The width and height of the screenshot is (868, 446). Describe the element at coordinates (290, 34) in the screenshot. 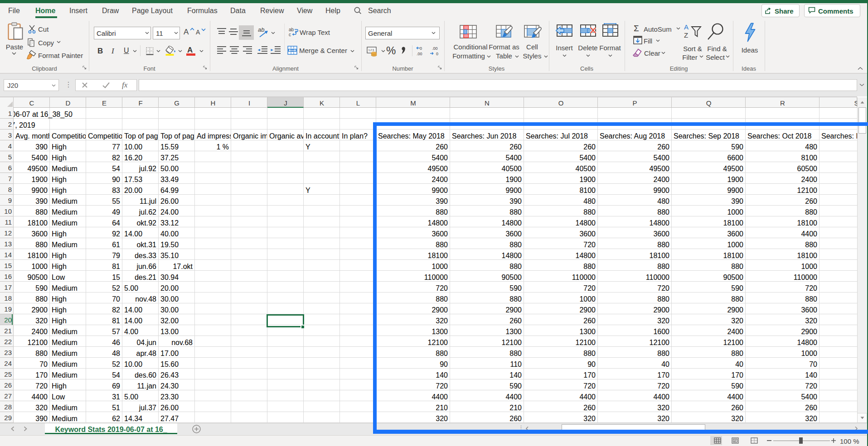

I see `svg-text: c` at that location.